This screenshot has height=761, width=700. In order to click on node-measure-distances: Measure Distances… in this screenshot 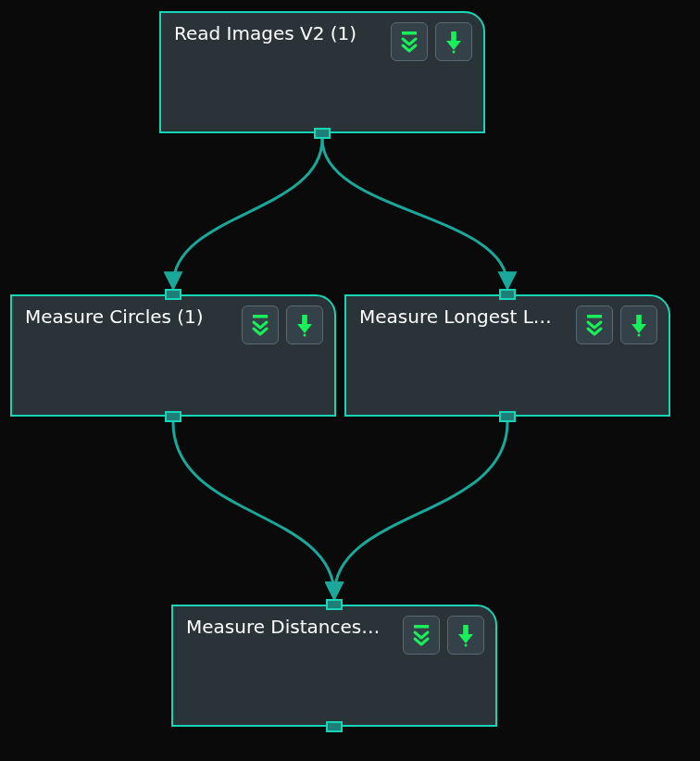, I will do `click(334, 666)`.